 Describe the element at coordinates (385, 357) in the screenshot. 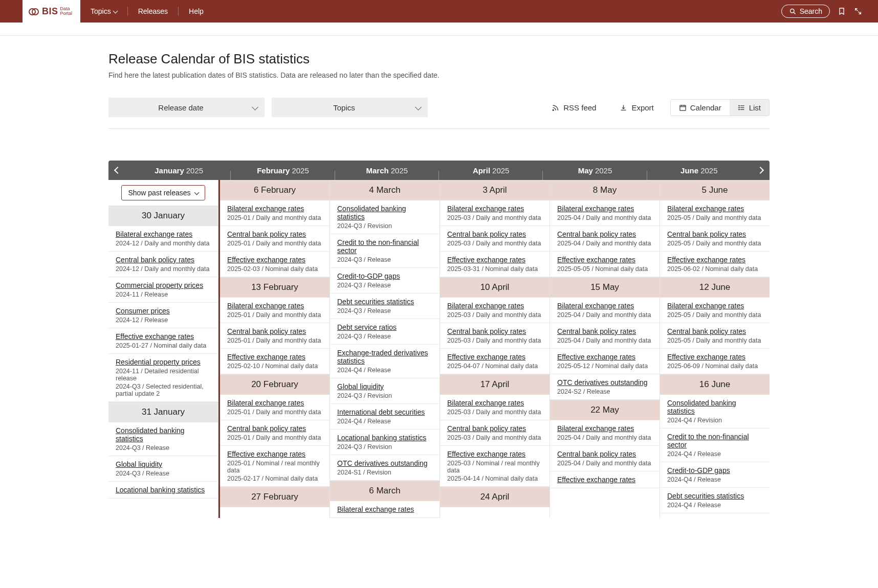

I see `release-link: Exchange-traded derivatives statistics` at that location.